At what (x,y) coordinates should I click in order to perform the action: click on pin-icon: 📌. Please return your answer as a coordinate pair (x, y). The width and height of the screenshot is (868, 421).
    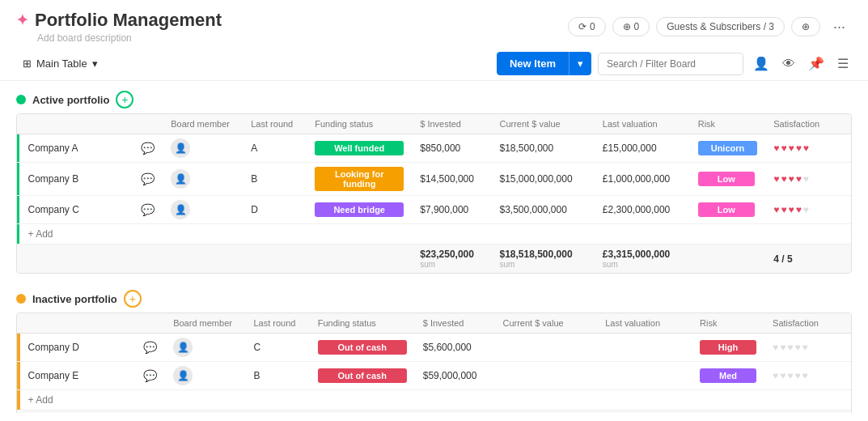
    Looking at the image, I should click on (816, 63).